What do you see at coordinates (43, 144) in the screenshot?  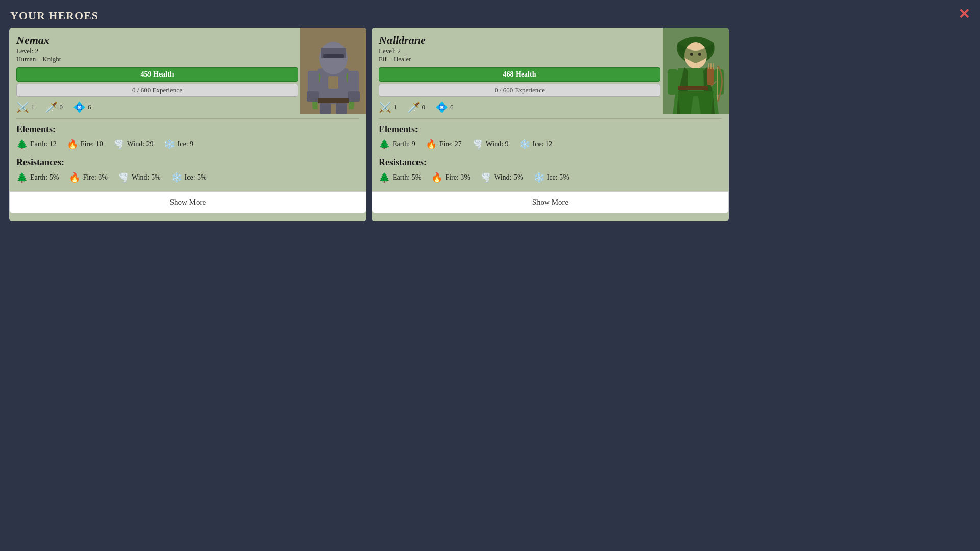 I see `element-label: Earth: 12` at bounding box center [43, 144].